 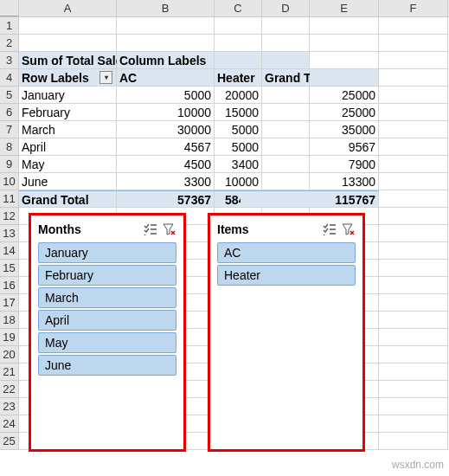 What do you see at coordinates (166, 199) in the screenshot?
I see `pivot-grand-total: 57367` at bounding box center [166, 199].